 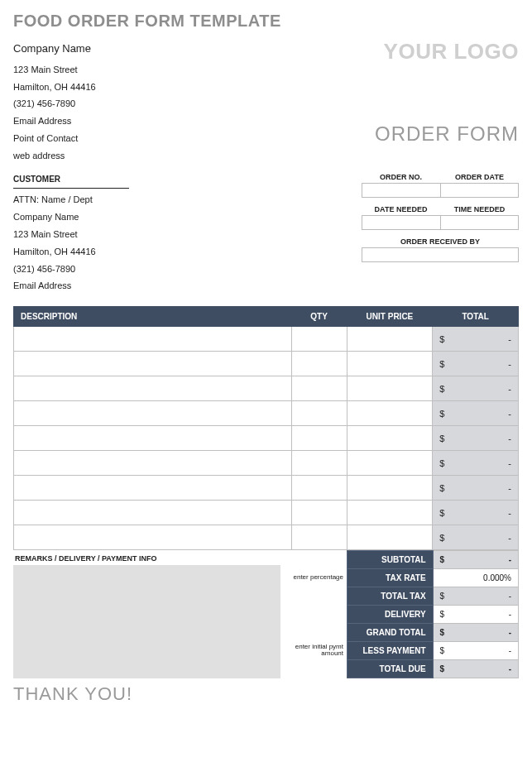 I want to click on customer-block: CUSTOMER ATTN: Name / Dept Company Name …, so click(x=71, y=233).